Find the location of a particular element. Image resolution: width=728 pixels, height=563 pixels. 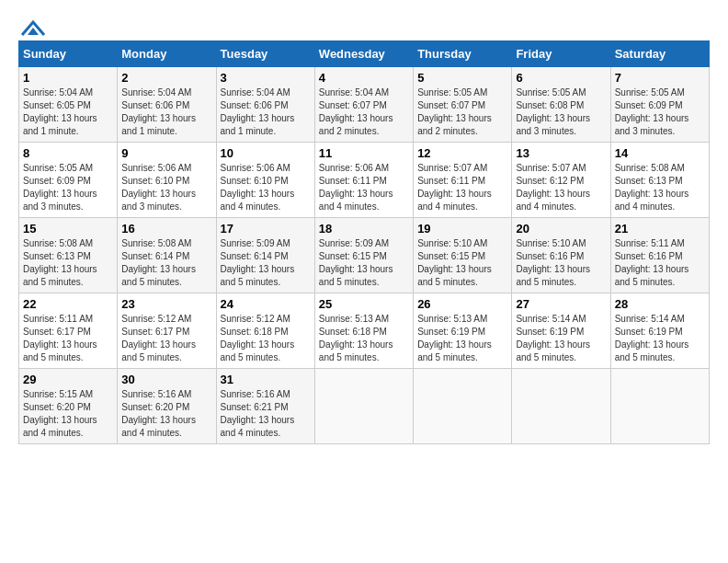

calendar-day-cell: 31 Sunrise: 5:16 AMSunset: 6:21 PMDaylig… is located at coordinates (265, 407).